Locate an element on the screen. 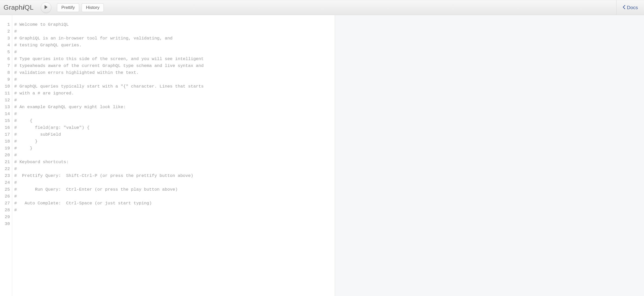 The image size is (644, 296). line-number: 5 is located at coordinates (6, 52).